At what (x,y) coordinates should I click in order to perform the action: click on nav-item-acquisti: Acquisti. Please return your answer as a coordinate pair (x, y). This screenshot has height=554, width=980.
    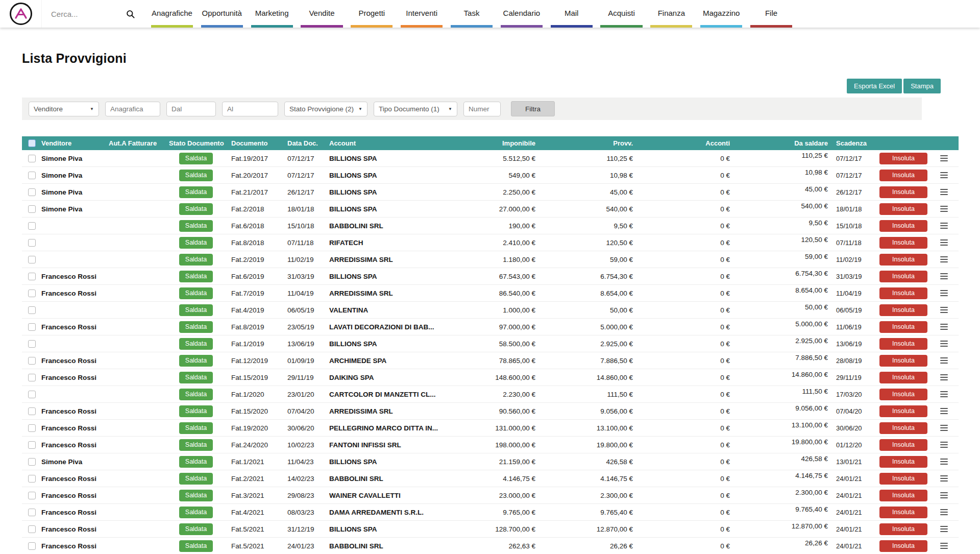
    Looking at the image, I should click on (622, 14).